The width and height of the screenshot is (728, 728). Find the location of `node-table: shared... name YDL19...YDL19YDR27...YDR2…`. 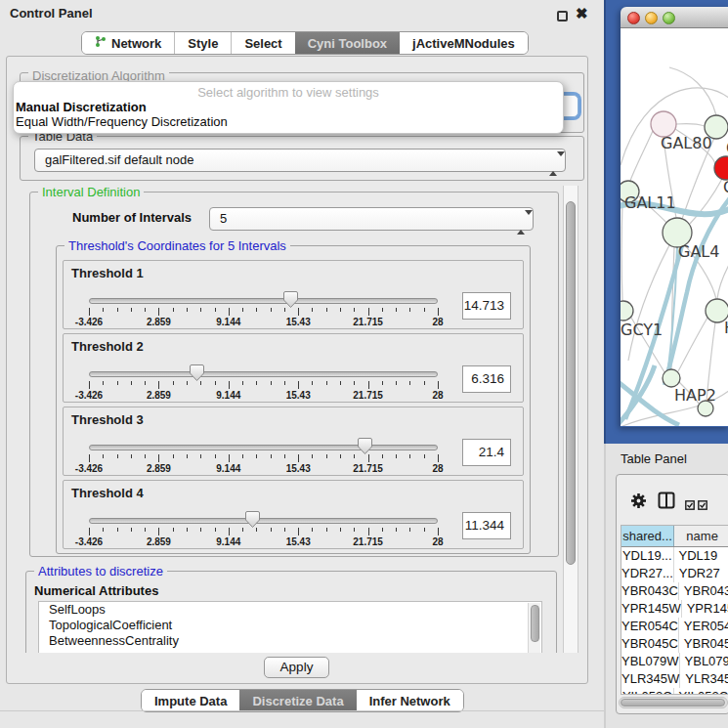

node-table: shared... name YDL19...YDL19YDR27...YDR2… is located at coordinates (674, 610).